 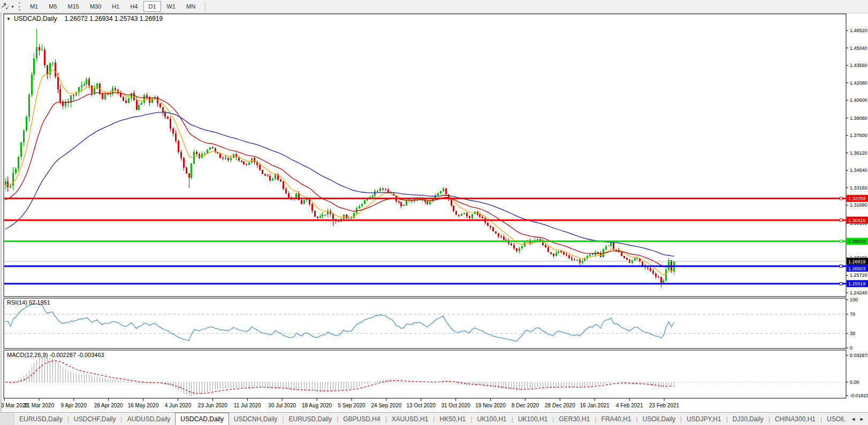 I want to click on tab-gbpusd-h4: GBPUSD,H4, so click(x=362, y=419).